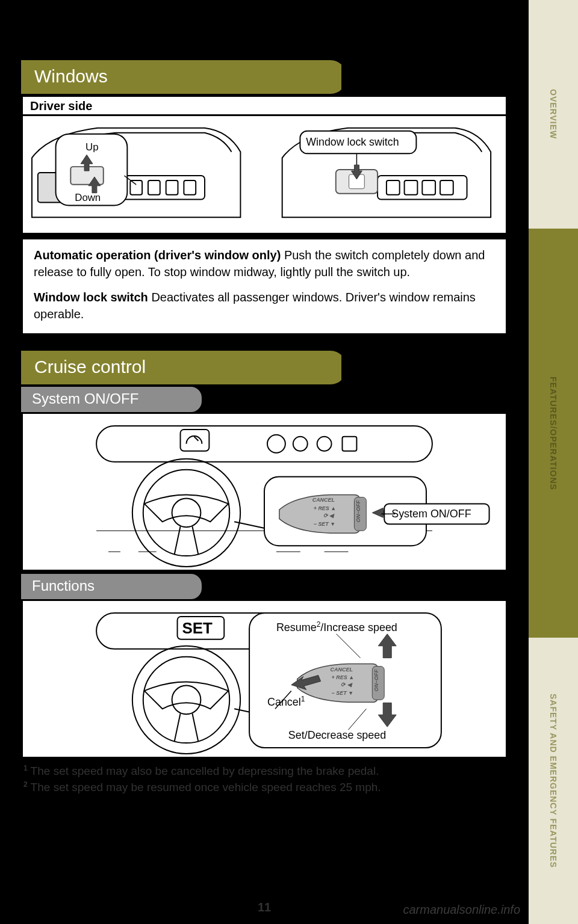 Image resolution: width=578 pixels, height=924 pixels. I want to click on tab-safety: SAFETY AND EMERGENCY FEATURES, so click(553, 781).